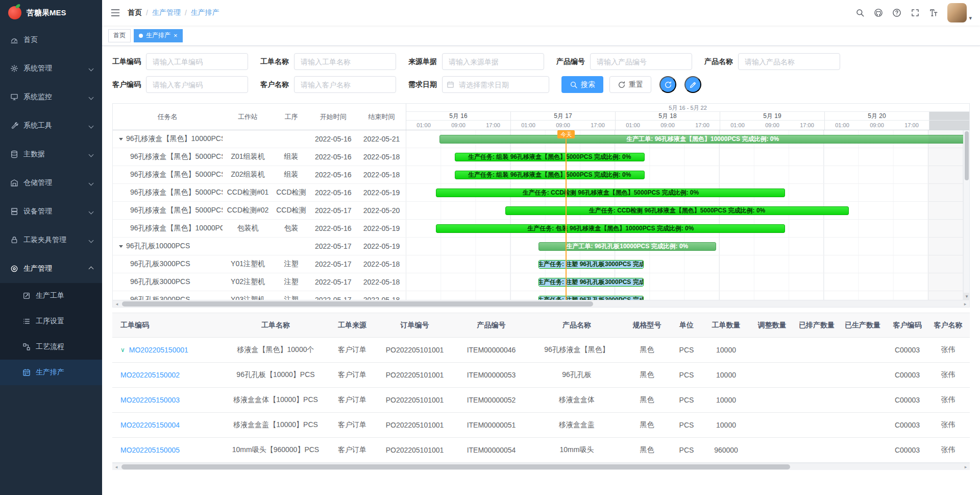 This screenshot has height=495, width=980. What do you see at coordinates (693, 85) in the screenshot?
I see `edit-button` at bounding box center [693, 85].